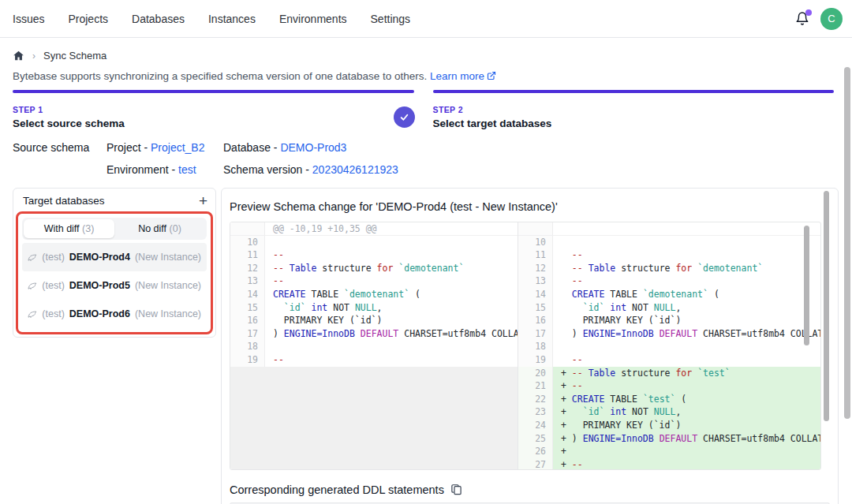 The height and width of the screenshot is (504, 852). I want to click on diff-line: 24+ PRIMARY KEY (`id`), so click(670, 426).